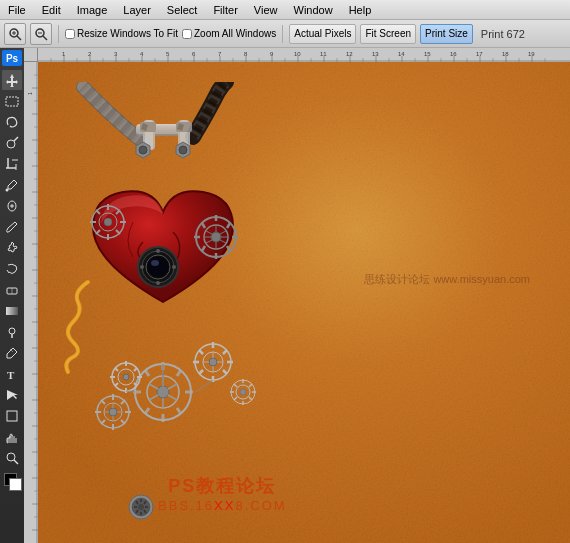  Describe the element at coordinates (229, 34) in the screenshot. I see `zoom-all-checkbox-label: Zoom All Windows` at that location.